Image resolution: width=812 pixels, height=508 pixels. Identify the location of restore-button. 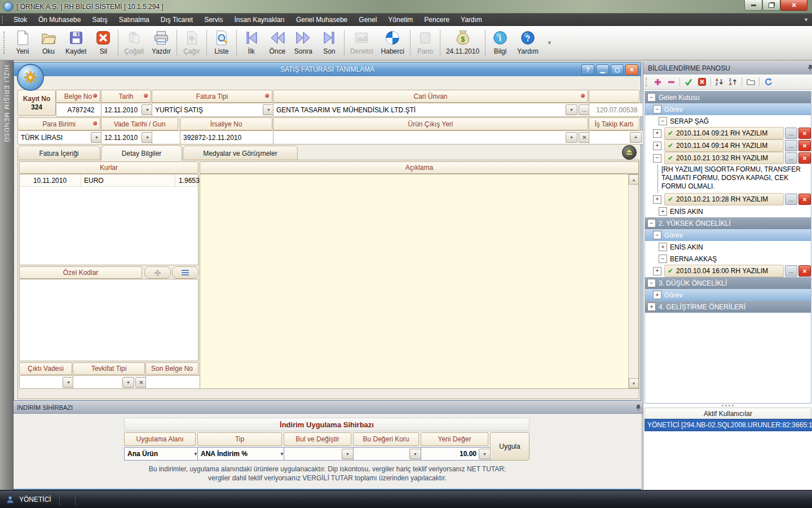
(771, 6).